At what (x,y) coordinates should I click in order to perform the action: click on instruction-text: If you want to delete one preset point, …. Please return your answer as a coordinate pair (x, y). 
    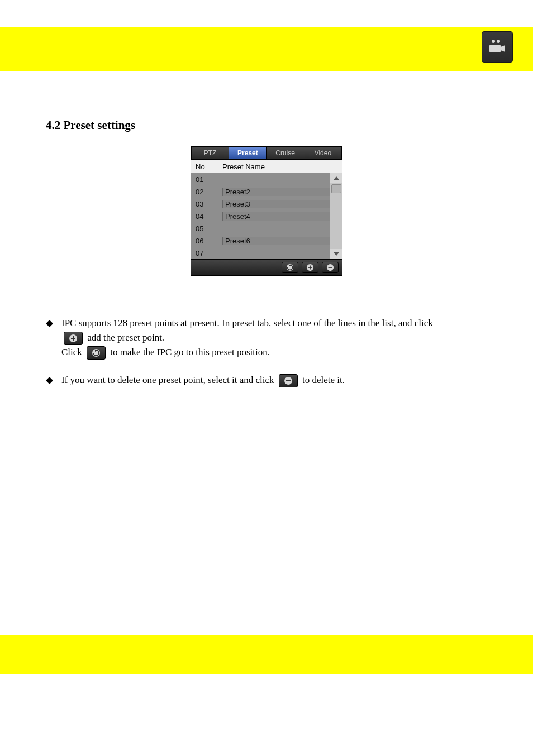
    Looking at the image, I should click on (169, 380).